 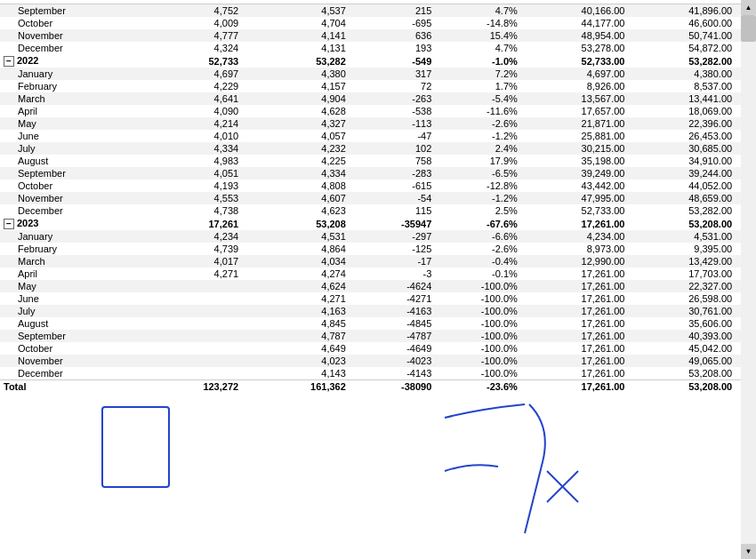 I want to click on month-cpVar: 102, so click(x=393, y=148).